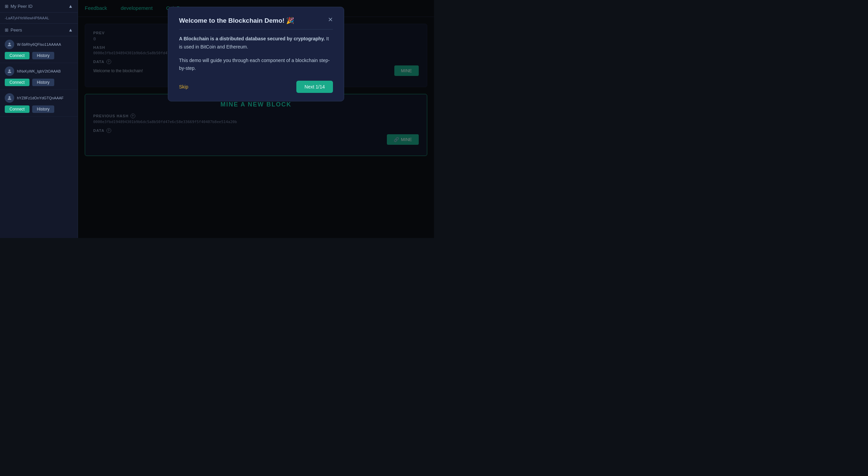  I want to click on peer-identity-3: hYZ8Fz1dOnYdGTQnAAAF, so click(39, 98).